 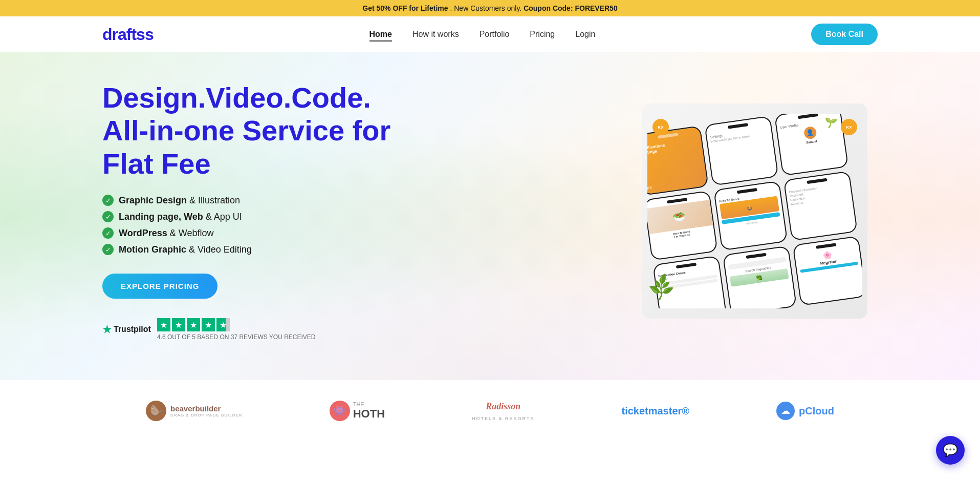 I want to click on logo-thehoth: 👾 THE HOTH, so click(x=357, y=411).